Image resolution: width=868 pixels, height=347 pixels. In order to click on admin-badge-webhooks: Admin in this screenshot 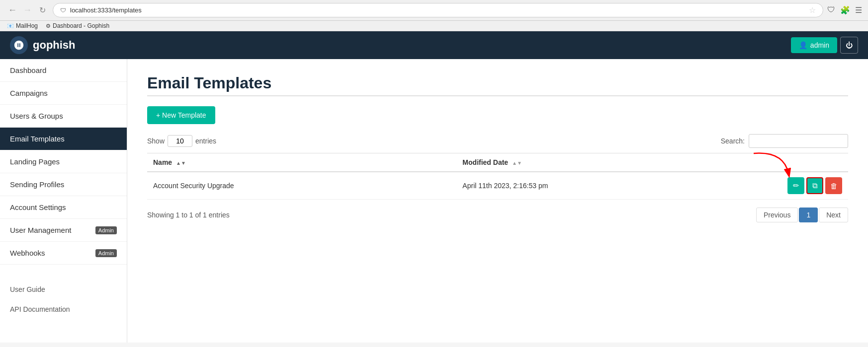, I will do `click(106, 253)`.